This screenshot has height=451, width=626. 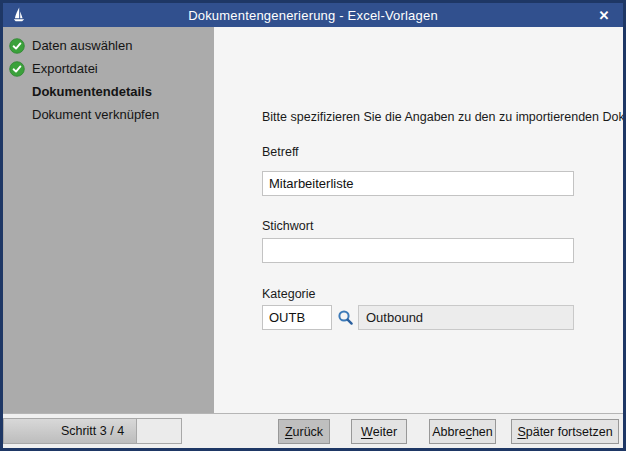 I want to click on sidebar-item-exportdatei: Exportdatei, so click(x=108, y=68).